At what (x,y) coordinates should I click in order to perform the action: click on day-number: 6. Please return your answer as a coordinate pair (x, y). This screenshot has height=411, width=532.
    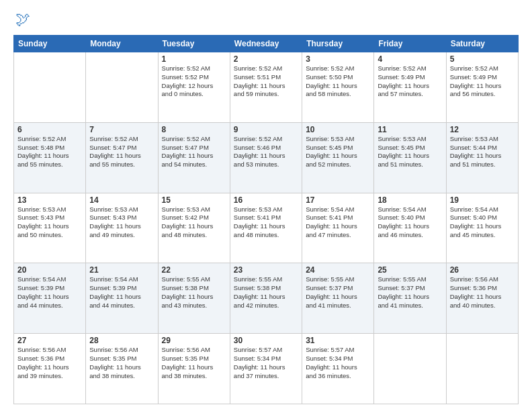
    Looking at the image, I should click on (50, 130).